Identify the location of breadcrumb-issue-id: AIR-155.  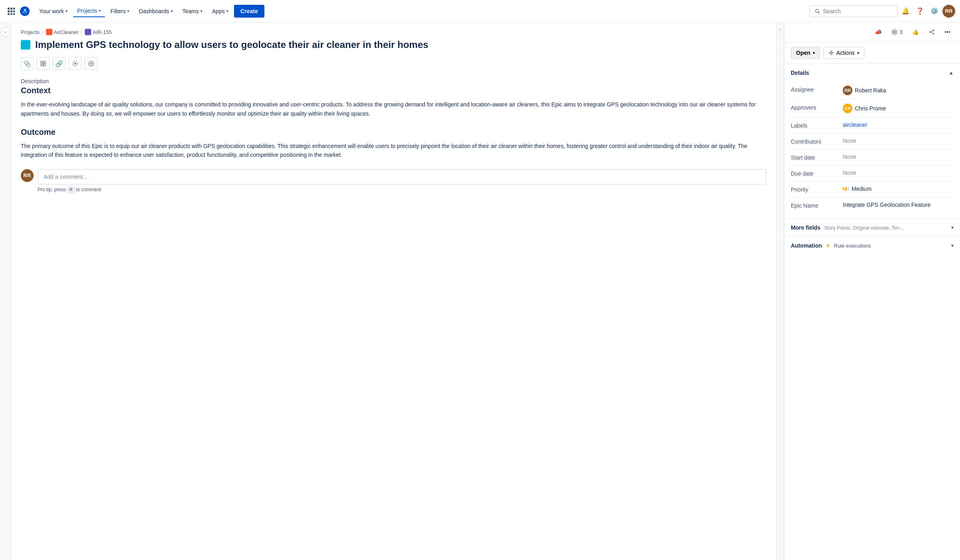
(102, 32).